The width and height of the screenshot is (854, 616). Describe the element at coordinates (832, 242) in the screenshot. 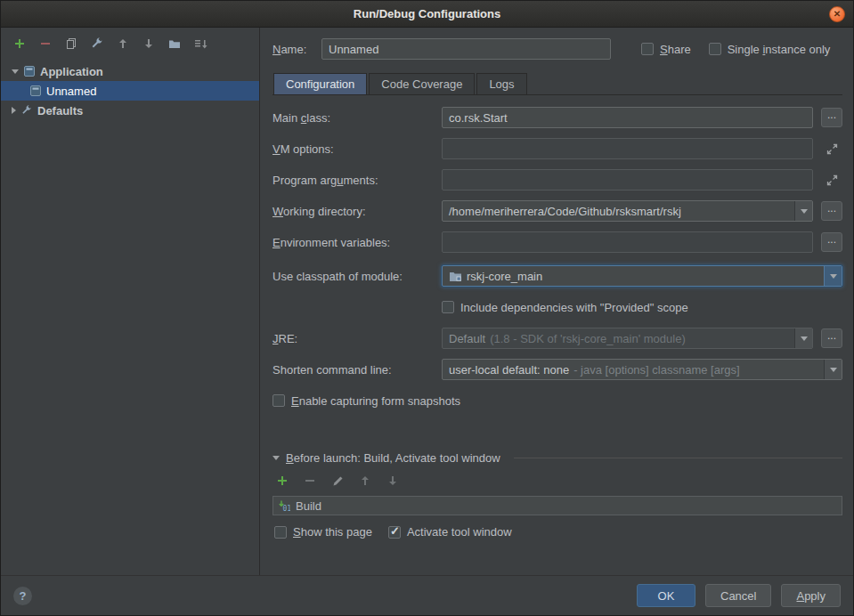

I see `environment-variables-browse-button: ...` at that location.